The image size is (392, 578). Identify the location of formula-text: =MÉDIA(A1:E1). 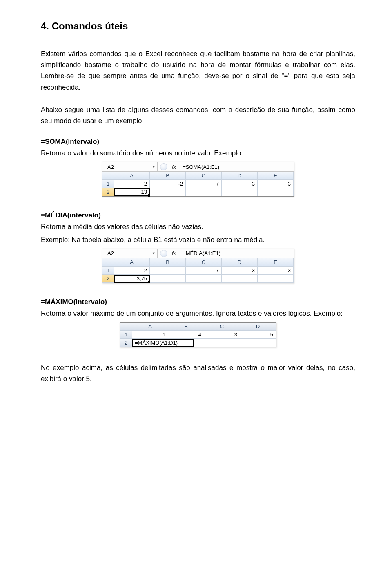
(200, 253).